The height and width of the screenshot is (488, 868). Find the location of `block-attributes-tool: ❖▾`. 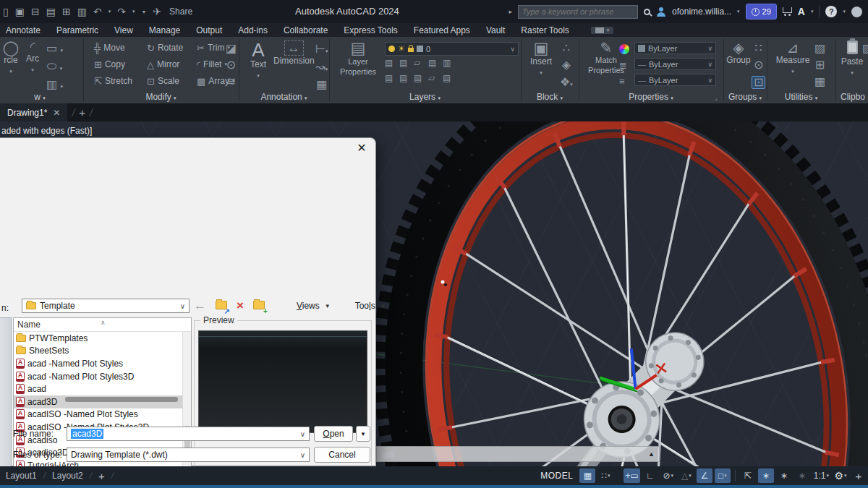

block-attributes-tool: ❖▾ is located at coordinates (566, 82).